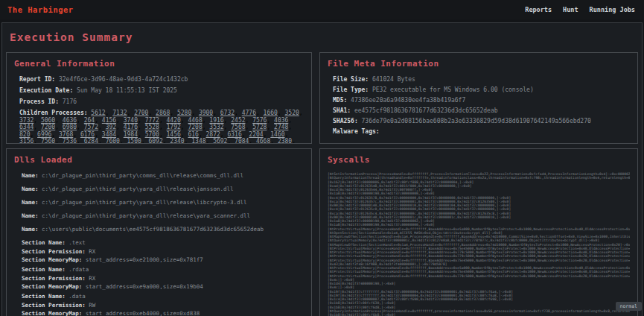 The width and height of the screenshot is (644, 316). Describe the element at coordinates (45, 243) in the screenshot. I see `dll-section-label: Section Name:` at that location.